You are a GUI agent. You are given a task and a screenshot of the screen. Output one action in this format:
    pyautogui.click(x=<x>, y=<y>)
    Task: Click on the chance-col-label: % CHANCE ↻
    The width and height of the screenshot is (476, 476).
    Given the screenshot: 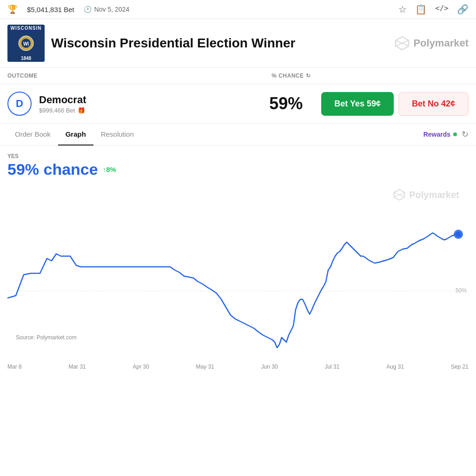 What is the action you would take?
    pyautogui.click(x=291, y=76)
    